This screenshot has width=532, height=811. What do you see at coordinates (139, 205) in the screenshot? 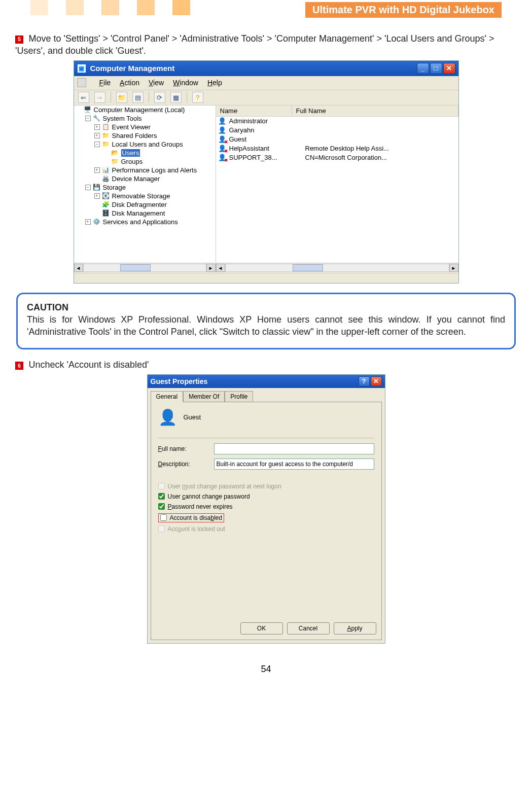
I see `tree-defrag: Disk Defragmenter` at bounding box center [139, 205].